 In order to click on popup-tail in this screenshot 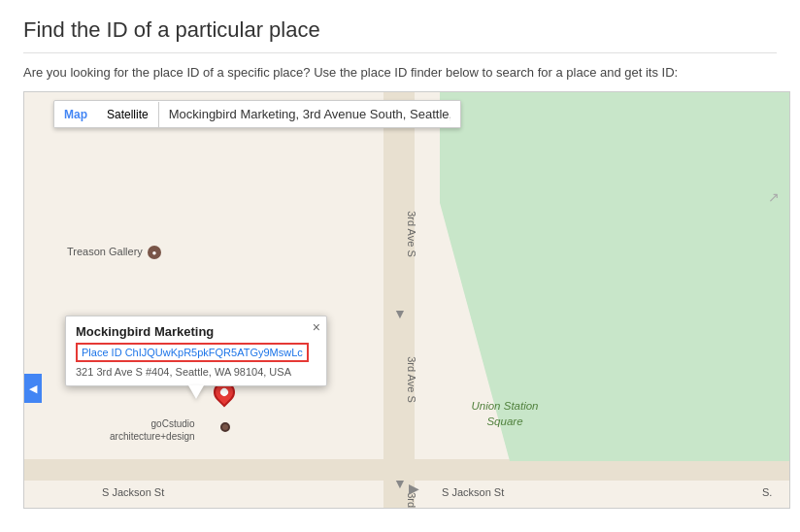, I will do `click(196, 392)`.